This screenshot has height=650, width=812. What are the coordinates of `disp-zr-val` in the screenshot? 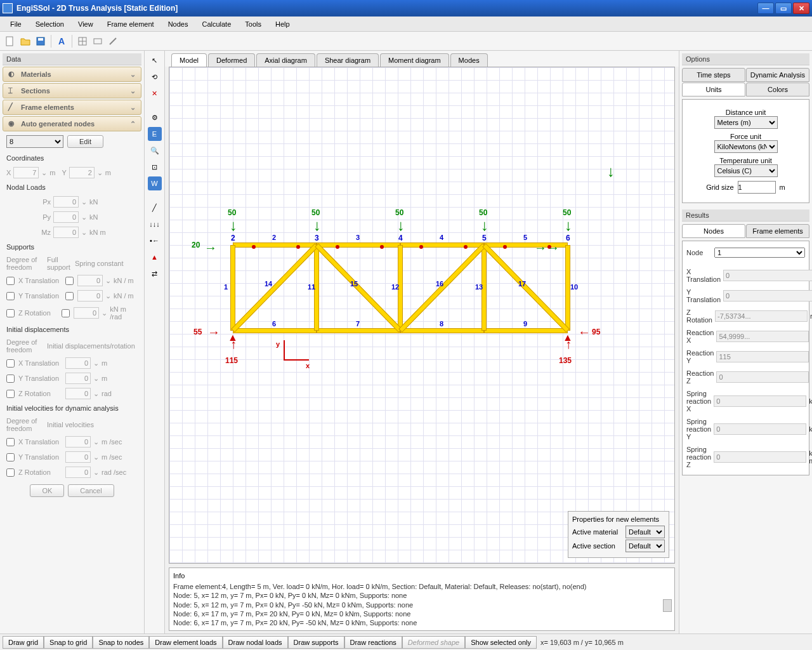 It's located at (78, 394).